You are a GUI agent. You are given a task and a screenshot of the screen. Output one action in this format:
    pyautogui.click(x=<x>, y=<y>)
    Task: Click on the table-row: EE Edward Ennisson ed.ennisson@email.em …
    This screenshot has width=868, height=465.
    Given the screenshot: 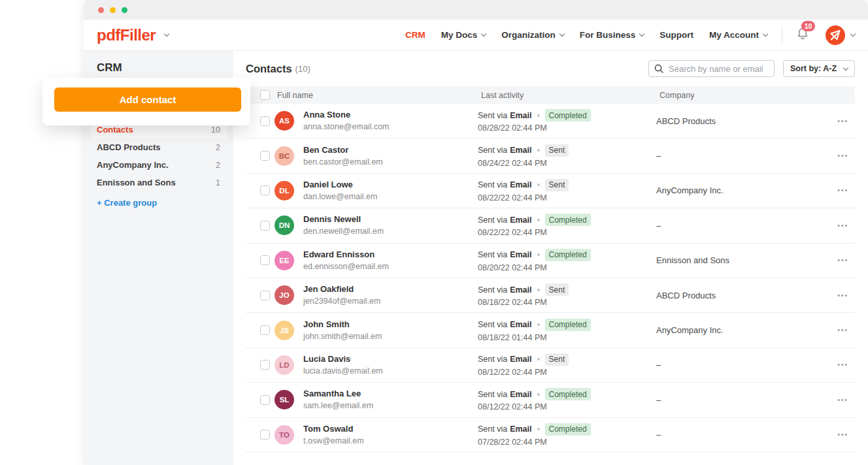 What is the action you would take?
    pyautogui.click(x=550, y=261)
    